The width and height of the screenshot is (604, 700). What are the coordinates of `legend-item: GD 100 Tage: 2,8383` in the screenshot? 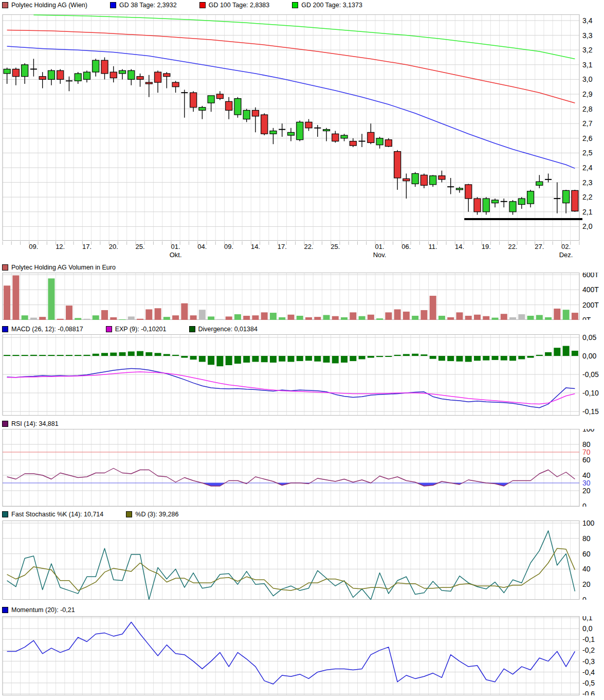 It's located at (234, 5).